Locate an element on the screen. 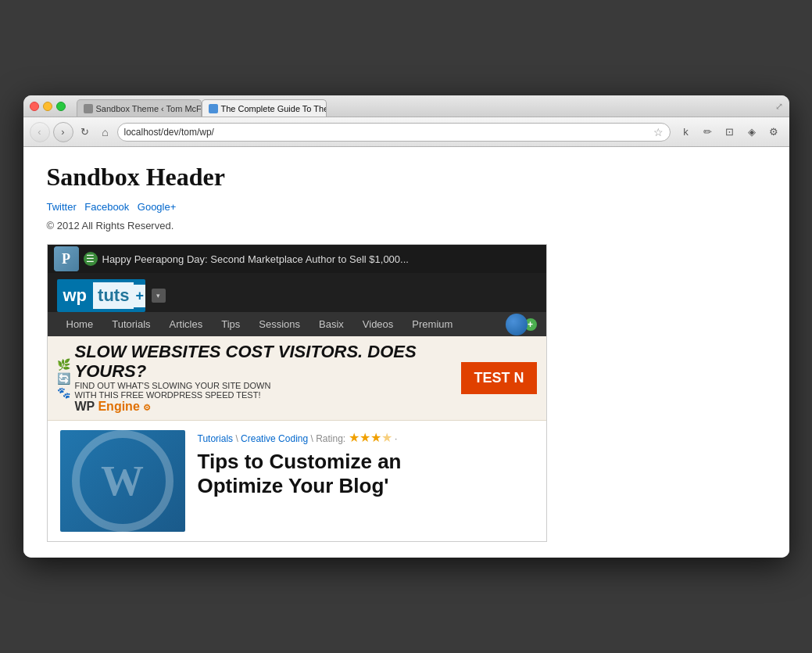 This screenshot has height=653, width=812. home-button: ⌂ is located at coordinates (106, 132).